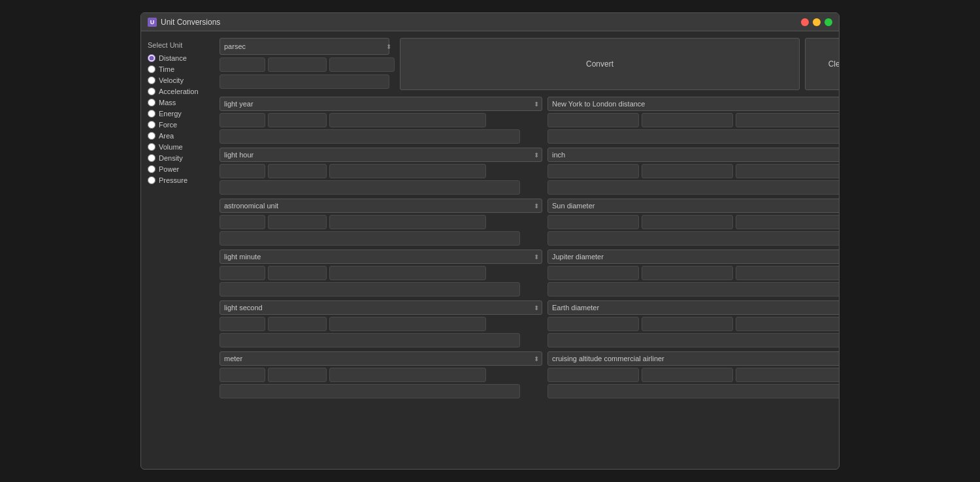 Image resolution: width=980 pixels, height=482 pixels. What do you see at coordinates (381, 206) in the screenshot?
I see `left-unit-select-2: astronomical unit` at bounding box center [381, 206].